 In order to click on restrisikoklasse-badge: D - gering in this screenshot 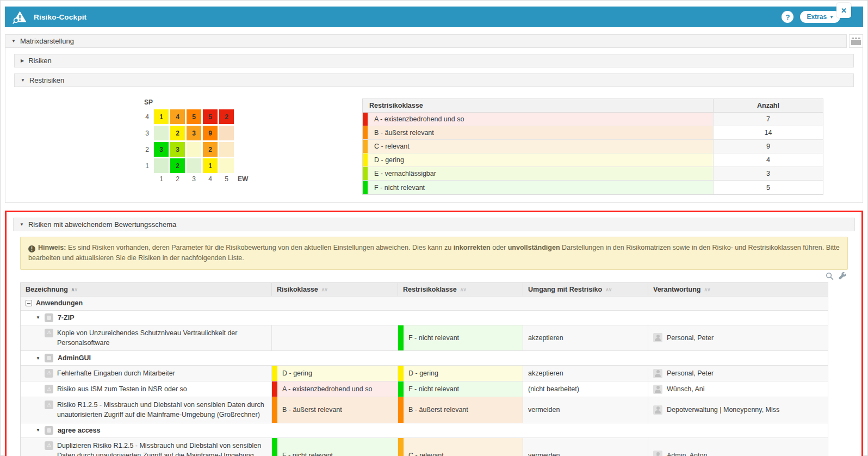, I will do `click(460, 373)`.